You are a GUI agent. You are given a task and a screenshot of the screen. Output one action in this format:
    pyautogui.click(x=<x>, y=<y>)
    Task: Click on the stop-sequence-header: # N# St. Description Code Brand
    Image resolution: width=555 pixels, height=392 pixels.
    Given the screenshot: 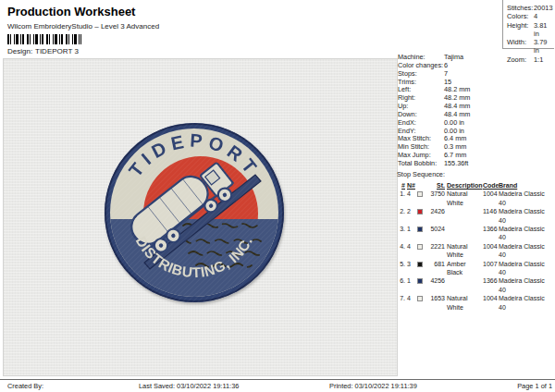 What is the action you would take?
    pyautogui.click(x=475, y=185)
    